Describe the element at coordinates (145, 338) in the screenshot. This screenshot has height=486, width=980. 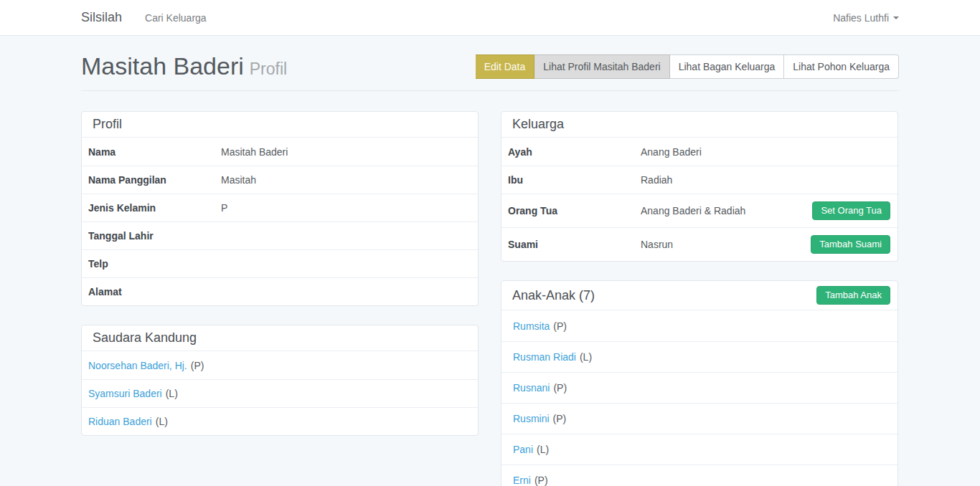
I see `panel-title: Saudara Kandung` at that location.